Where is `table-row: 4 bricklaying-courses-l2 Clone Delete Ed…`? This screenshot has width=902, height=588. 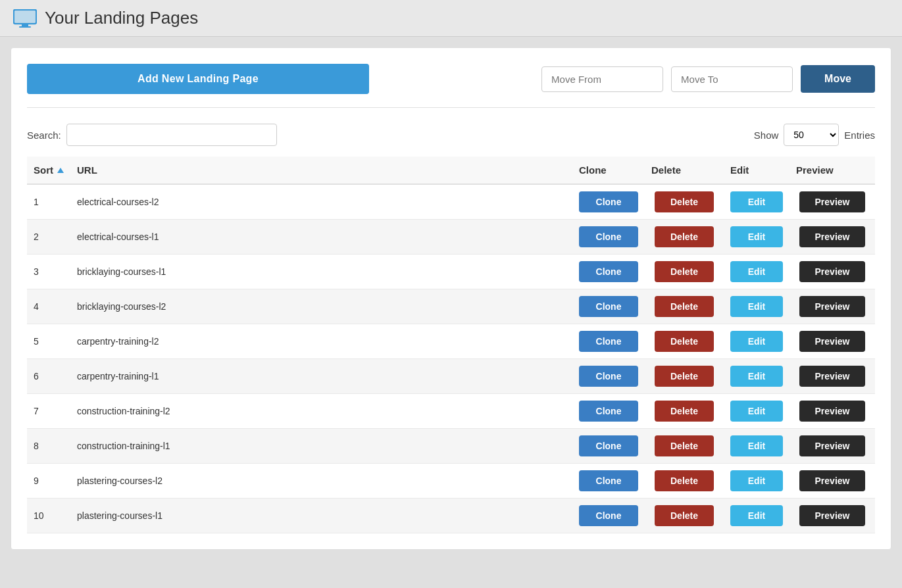
table-row: 4 bricklaying-courses-l2 Clone Delete Ed… is located at coordinates (451, 306).